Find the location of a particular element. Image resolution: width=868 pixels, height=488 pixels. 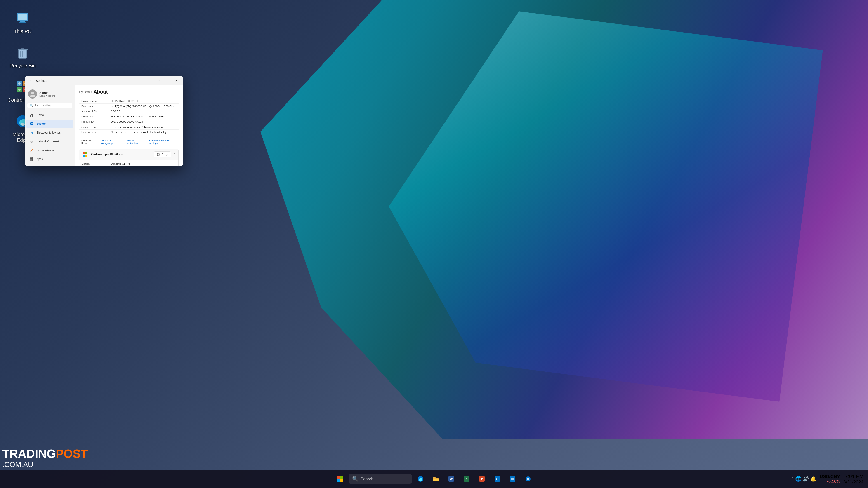

sidebar-label-home: Home is located at coordinates (40, 115).